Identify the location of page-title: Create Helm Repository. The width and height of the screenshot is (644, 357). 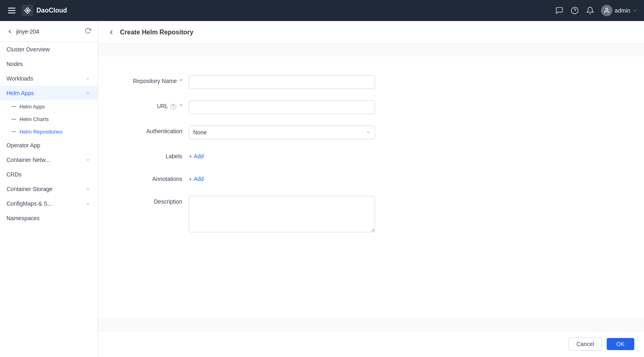
(156, 32).